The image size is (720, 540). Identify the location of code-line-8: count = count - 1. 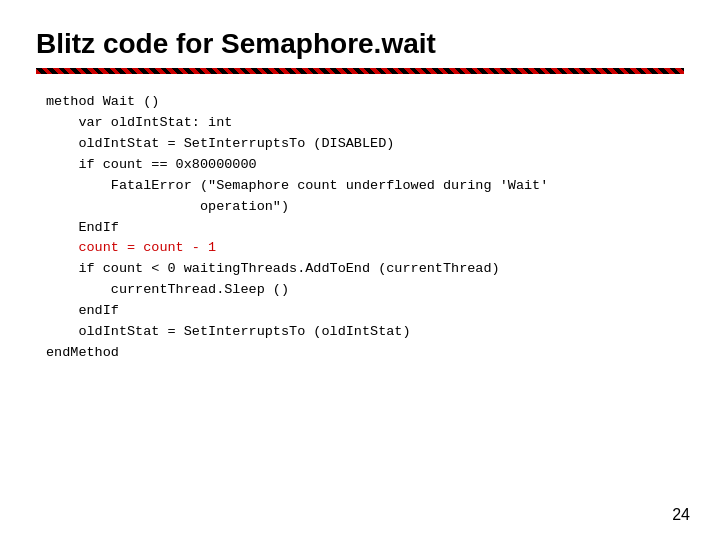
(365, 248).